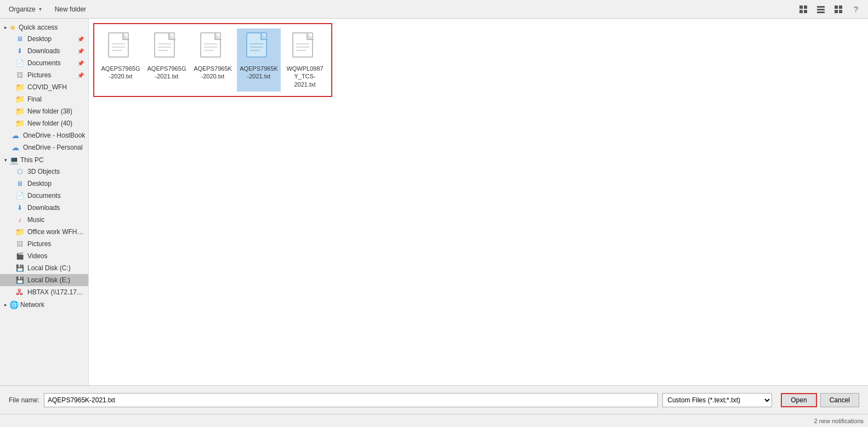  I want to click on bottom-buttons: Open Cancel, so click(820, 400).